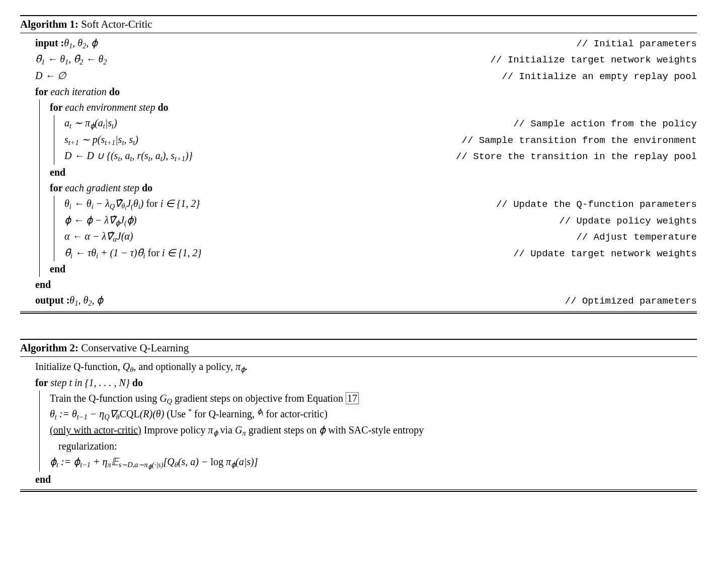 This screenshot has height=588, width=717. Describe the element at coordinates (373, 108) in the screenshot. I see `algo-line: for each environment step do` at that location.